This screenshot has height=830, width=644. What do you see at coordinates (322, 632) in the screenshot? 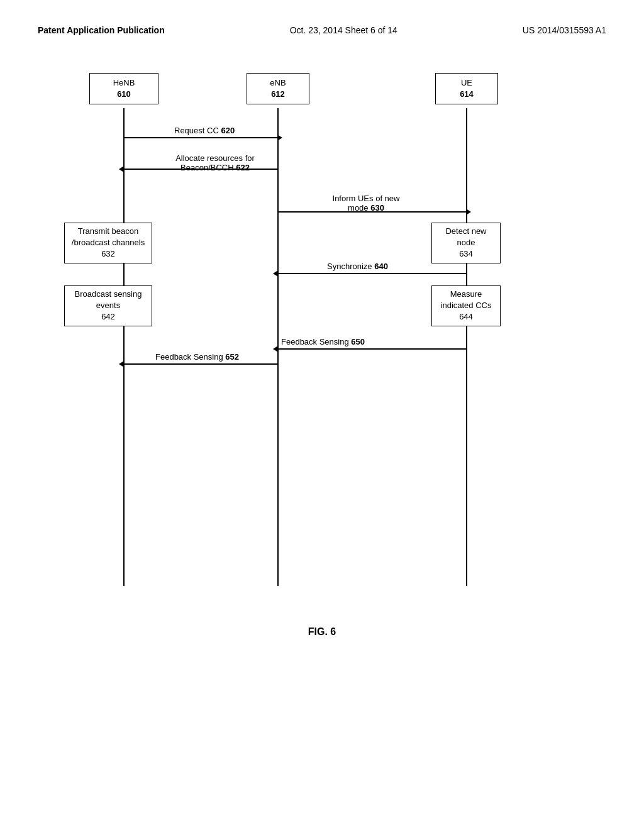
I see `fig-label: FIG. 6` at bounding box center [322, 632].